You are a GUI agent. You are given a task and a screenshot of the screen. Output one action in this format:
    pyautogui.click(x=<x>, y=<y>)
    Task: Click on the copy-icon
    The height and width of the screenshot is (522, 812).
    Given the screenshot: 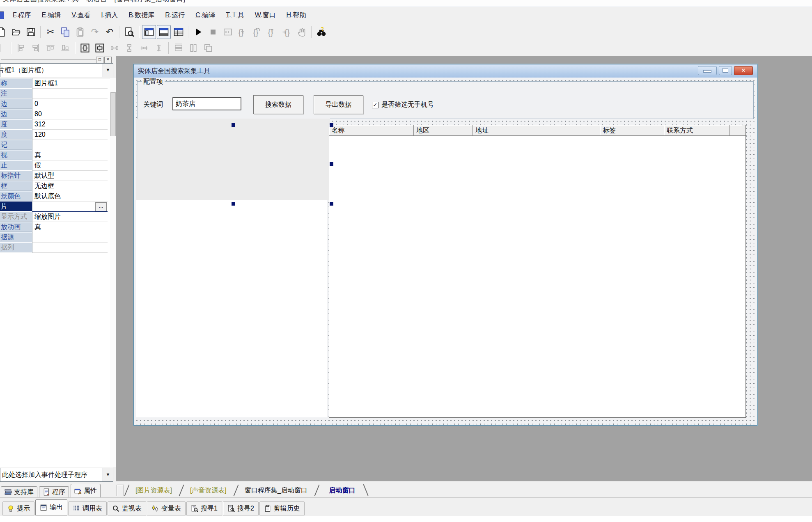 What is the action you would take?
    pyautogui.click(x=65, y=32)
    